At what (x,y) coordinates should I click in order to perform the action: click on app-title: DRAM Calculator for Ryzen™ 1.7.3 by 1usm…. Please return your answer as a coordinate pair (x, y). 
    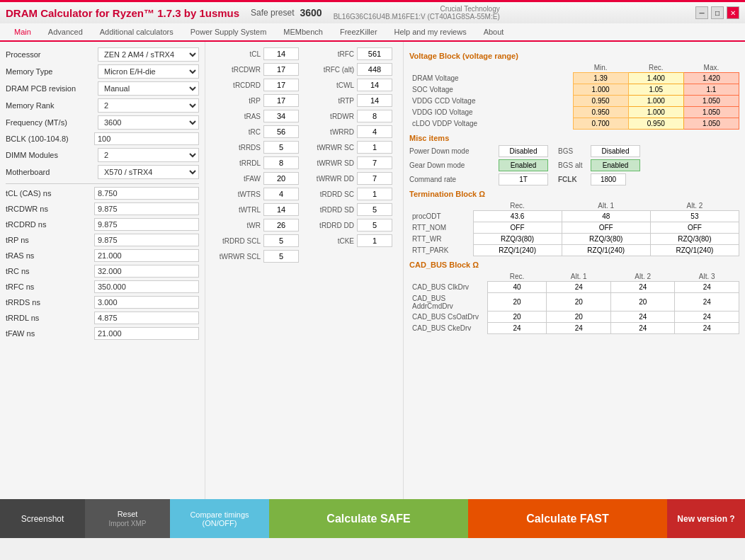
    Looking at the image, I should click on (123, 13).